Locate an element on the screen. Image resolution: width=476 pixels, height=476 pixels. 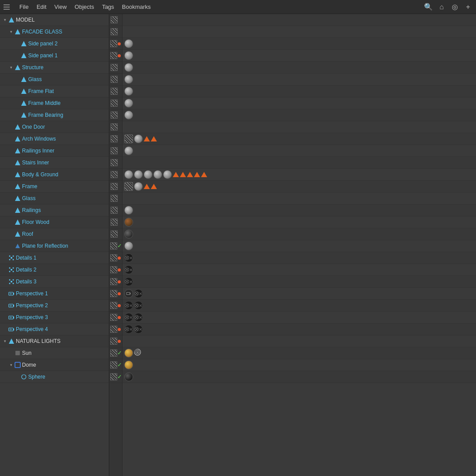
tags-cell-railings-inner is located at coordinates (115, 151).